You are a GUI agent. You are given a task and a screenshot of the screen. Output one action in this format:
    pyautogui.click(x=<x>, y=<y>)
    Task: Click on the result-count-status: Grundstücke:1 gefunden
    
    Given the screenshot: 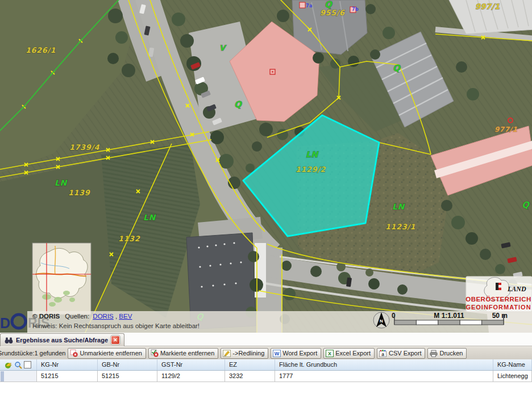 What is the action you would take?
    pyautogui.click(x=33, y=353)
    